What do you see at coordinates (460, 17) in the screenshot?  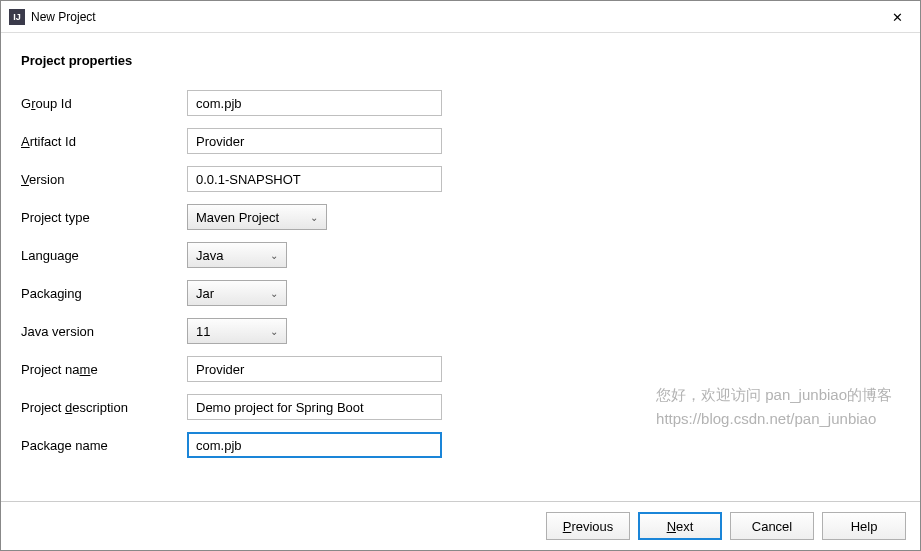 I see `titlebar: IJ New Project ✕` at bounding box center [460, 17].